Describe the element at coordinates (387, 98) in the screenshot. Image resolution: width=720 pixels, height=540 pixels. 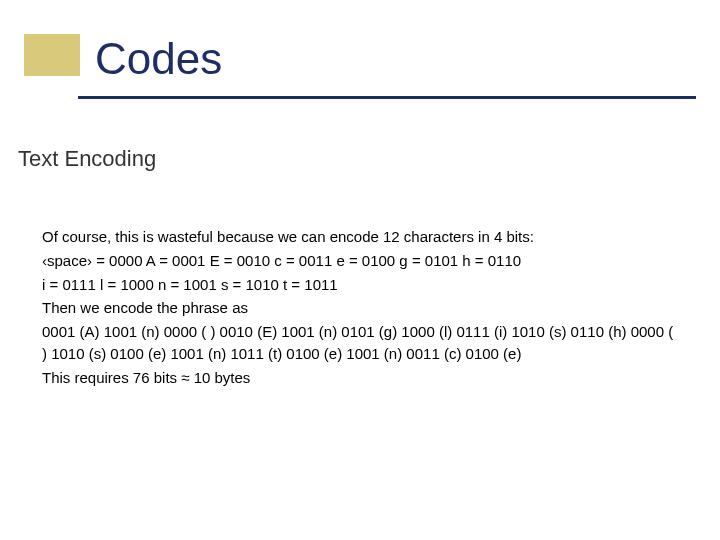
I see `title-rule` at that location.